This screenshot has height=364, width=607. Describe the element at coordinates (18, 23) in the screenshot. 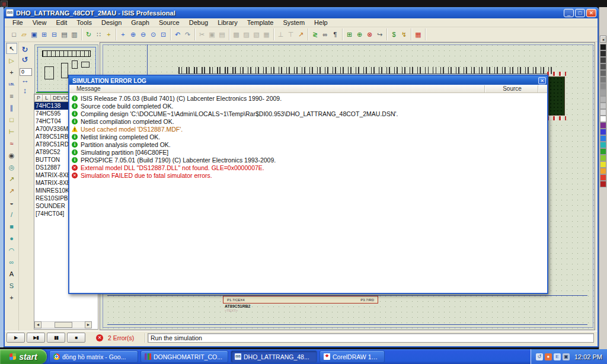

I see `menu-file: File` at that location.